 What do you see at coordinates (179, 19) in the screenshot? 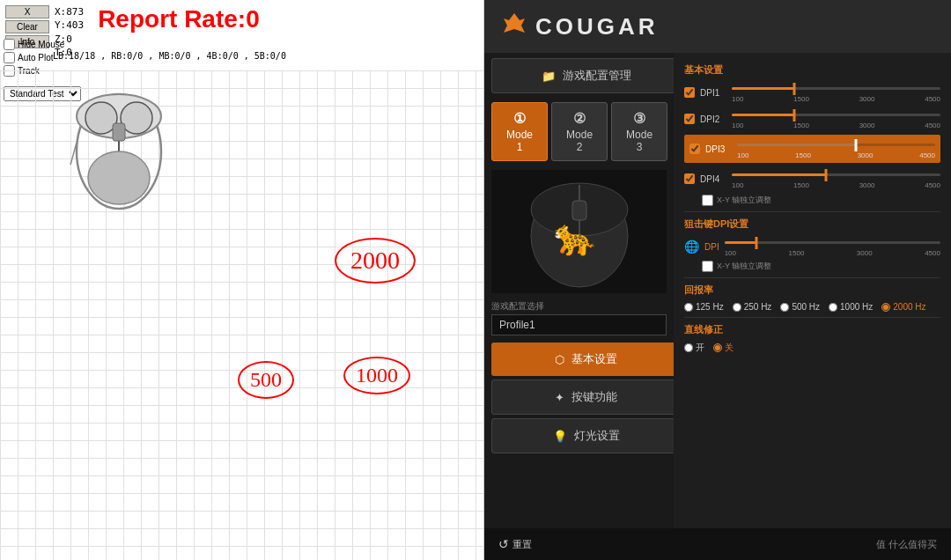
I see `report-rate-title: Report Rate:0` at bounding box center [179, 19].